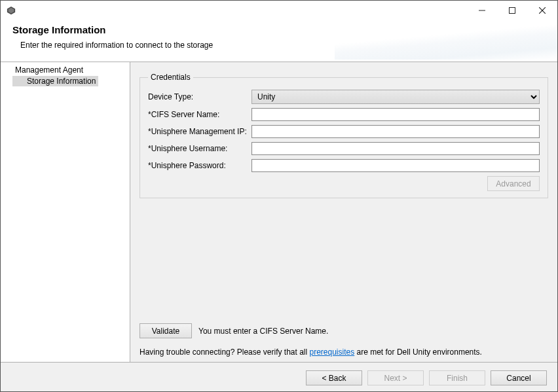 The height and width of the screenshot is (392, 558). I want to click on row-unisphere-management-ip: *Unisphere Management IP:, so click(344, 132).